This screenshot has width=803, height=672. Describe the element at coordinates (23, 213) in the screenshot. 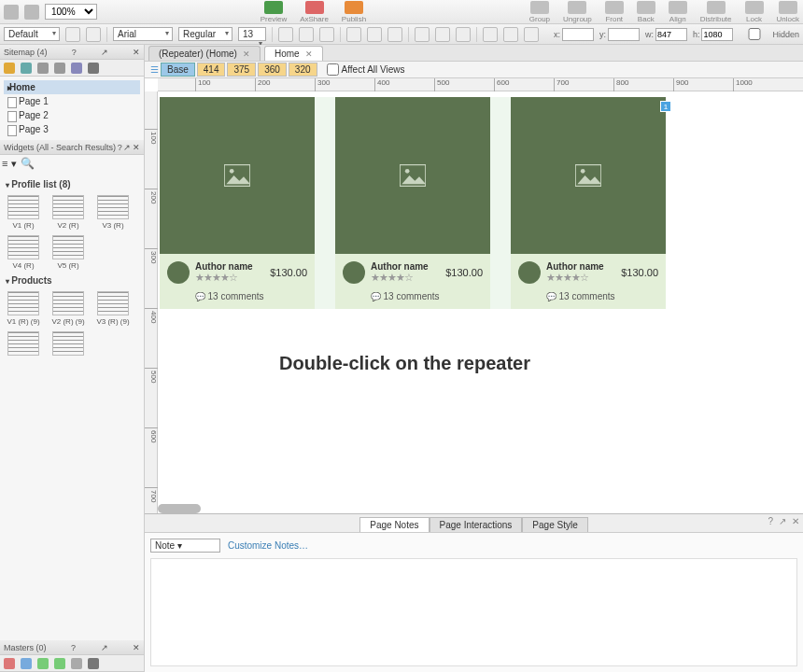

I see `widget-item: V1 (R)` at that location.